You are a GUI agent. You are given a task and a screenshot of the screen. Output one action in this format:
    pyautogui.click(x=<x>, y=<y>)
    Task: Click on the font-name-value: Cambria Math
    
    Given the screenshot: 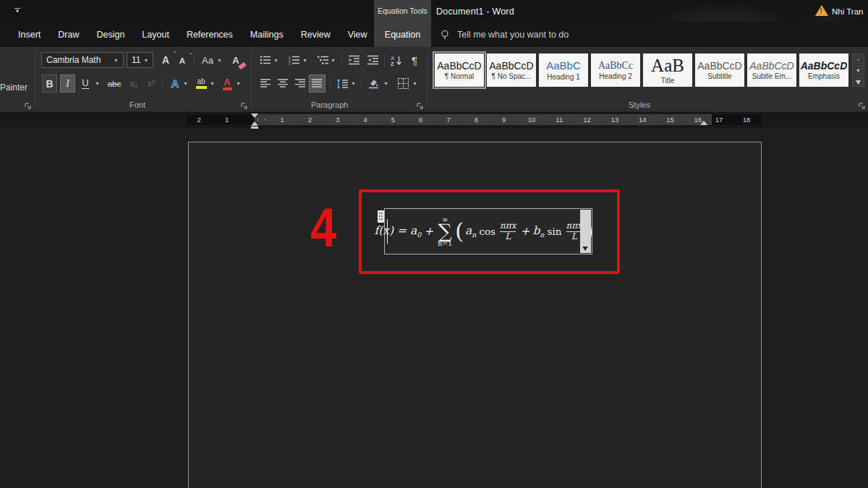 What is the action you would take?
    pyautogui.click(x=78, y=60)
    